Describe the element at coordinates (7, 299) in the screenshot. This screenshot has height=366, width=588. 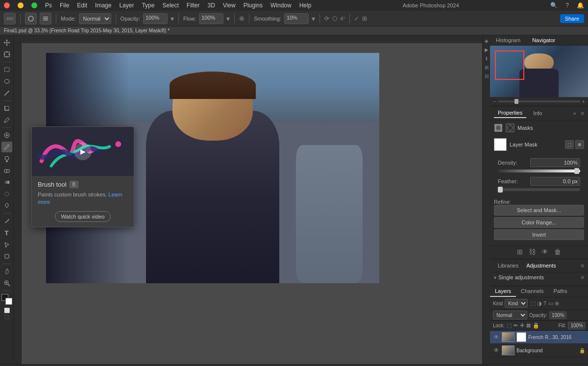
I see `foreground-background-colors` at that location.